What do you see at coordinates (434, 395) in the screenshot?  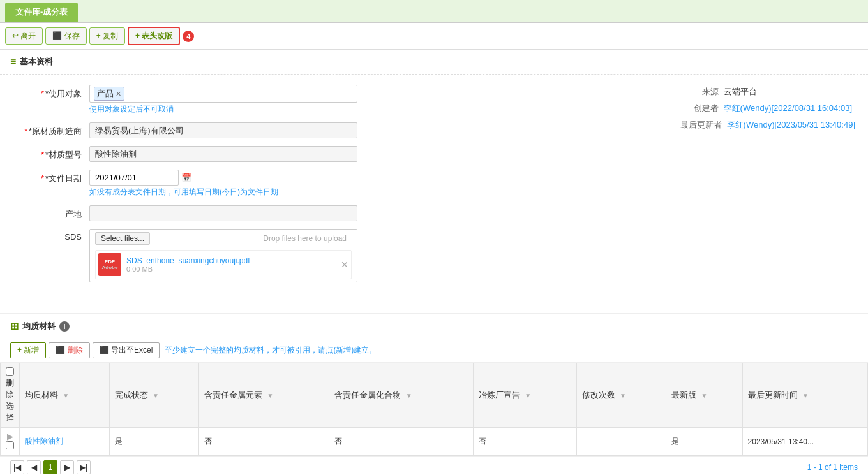 I see `table-head: 删除选择 均质材料 ▼ 完成状态 ▼ 含责任金属元素 ▼` at bounding box center [434, 395].